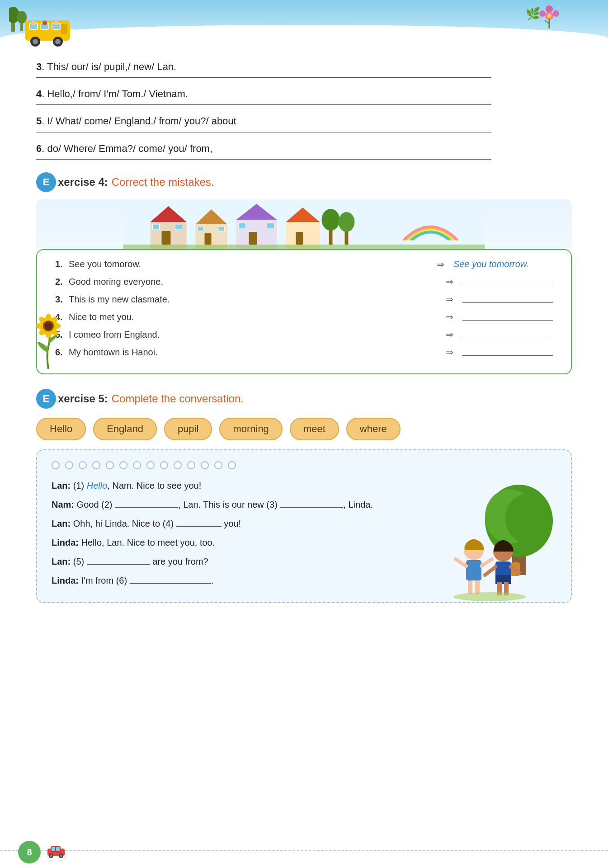 This screenshot has width=608, height=868. Describe the element at coordinates (449, 335) in the screenshot. I see `exercise4-arrow-5: ⇒` at that location.